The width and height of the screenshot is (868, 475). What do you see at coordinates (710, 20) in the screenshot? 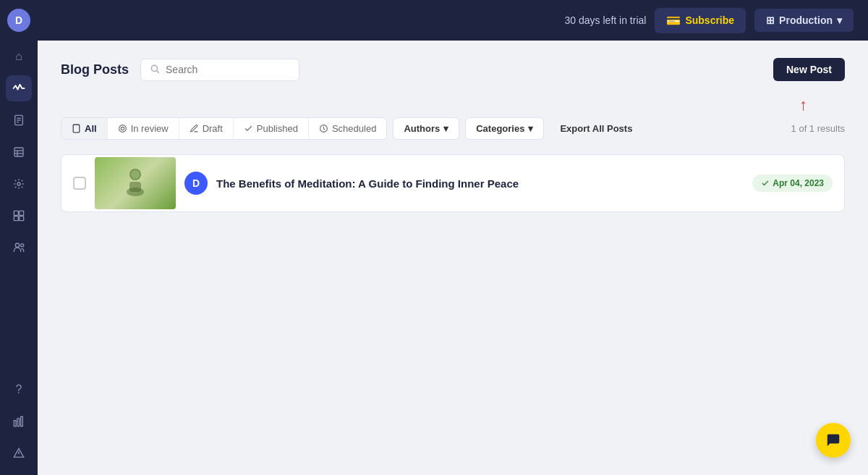
I see `subscribe-label: Subscribe` at bounding box center [710, 20].